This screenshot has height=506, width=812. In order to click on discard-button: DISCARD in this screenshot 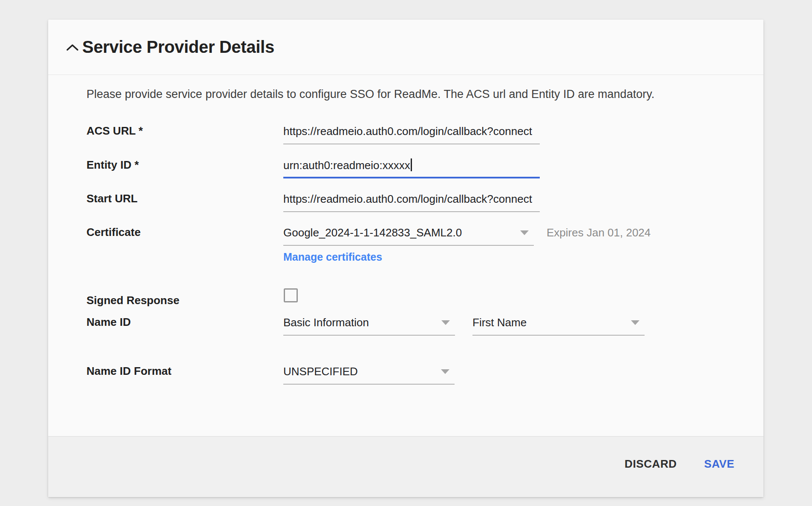, I will do `click(651, 464)`.